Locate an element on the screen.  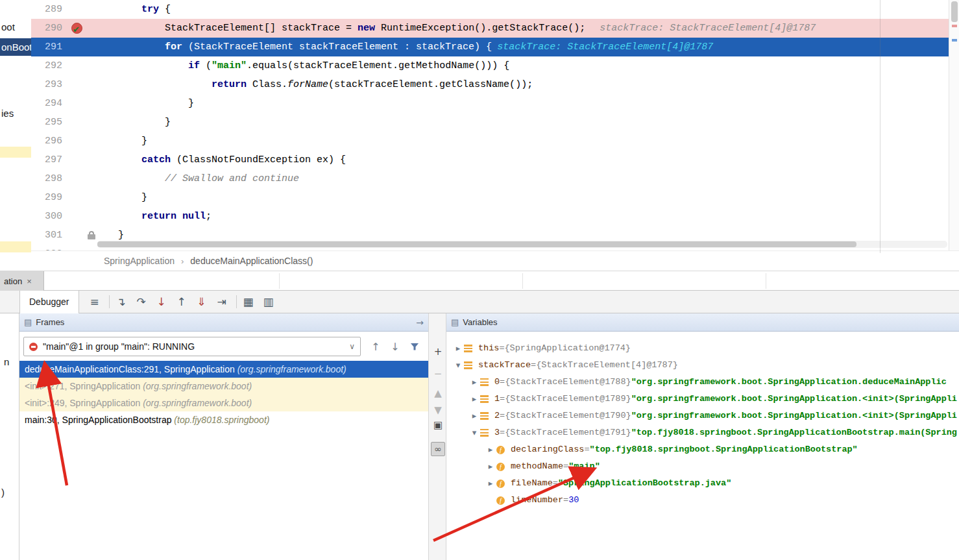
filter-icon is located at coordinates (415, 347).